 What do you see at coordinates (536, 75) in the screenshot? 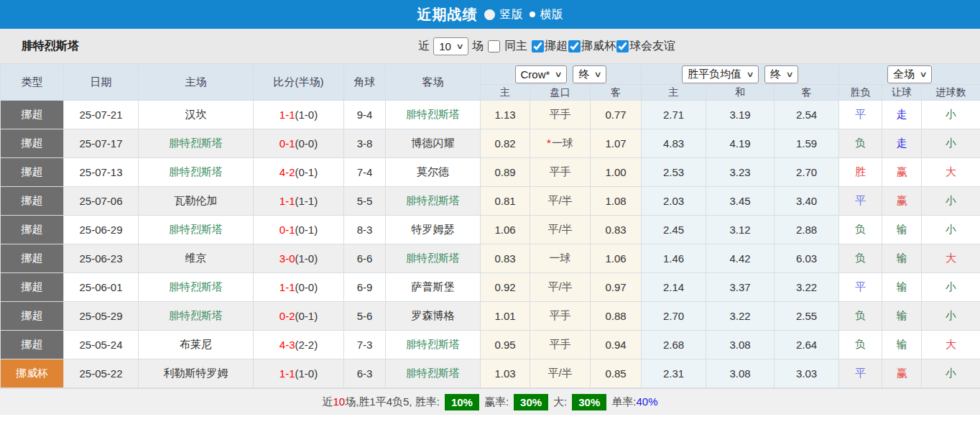
I see `bookmaker-dropdown-value: Crow*` at bounding box center [536, 75].